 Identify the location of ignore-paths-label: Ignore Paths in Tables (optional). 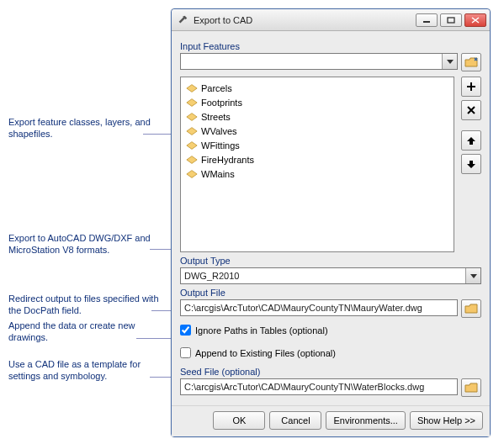
(262, 330).